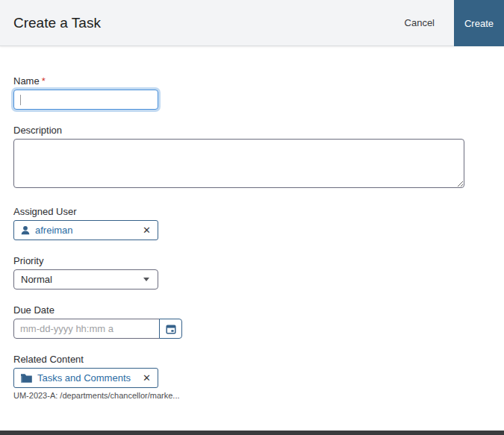 Image resolution: width=504 pixels, height=435 pixels. Describe the element at coordinates (479, 23) in the screenshot. I see `create-button: Create` at that location.